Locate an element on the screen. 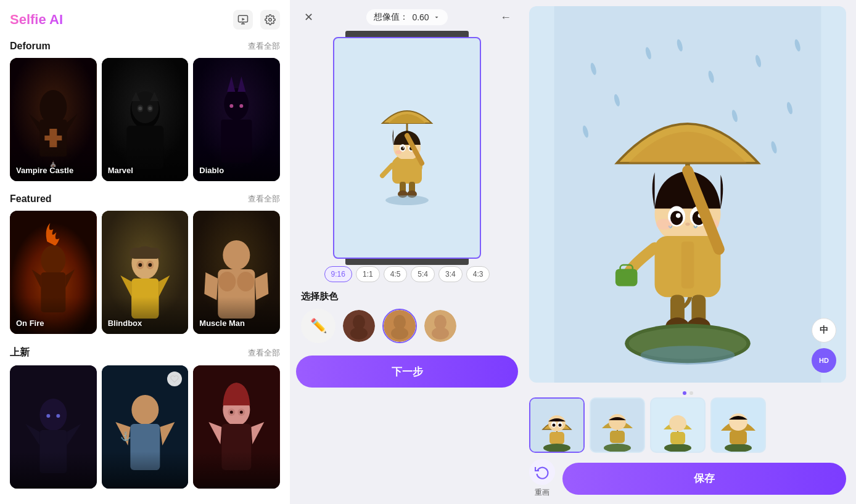 This screenshot has width=856, height=504. save-button: 保存 is located at coordinates (704, 479).